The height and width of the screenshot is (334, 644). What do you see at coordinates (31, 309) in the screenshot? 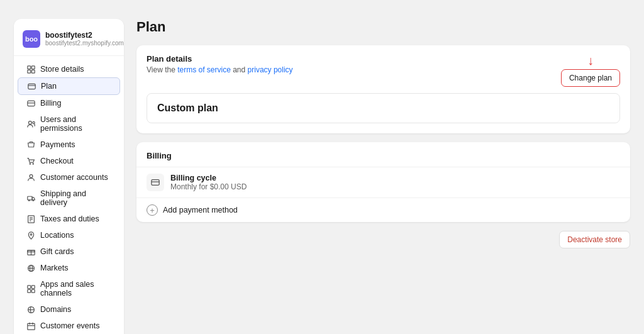
I see `domains-icon` at bounding box center [31, 309].